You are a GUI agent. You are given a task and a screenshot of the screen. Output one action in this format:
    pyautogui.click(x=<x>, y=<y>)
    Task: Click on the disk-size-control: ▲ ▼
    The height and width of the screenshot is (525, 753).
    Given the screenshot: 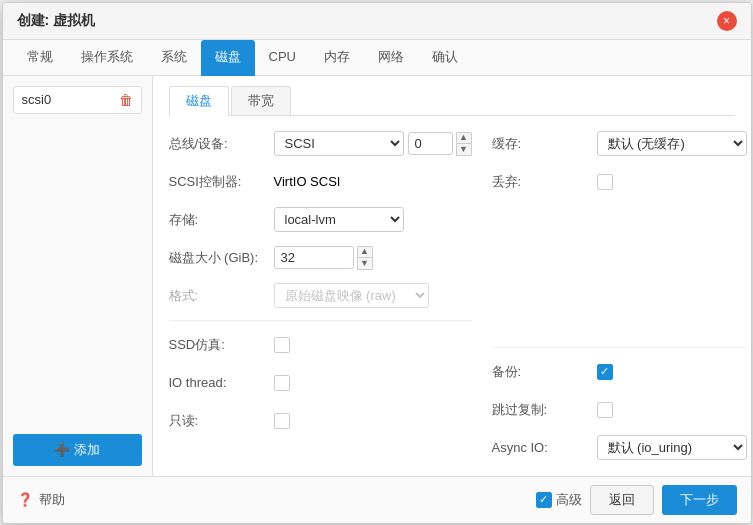 What is the action you would take?
    pyautogui.click(x=373, y=258)
    